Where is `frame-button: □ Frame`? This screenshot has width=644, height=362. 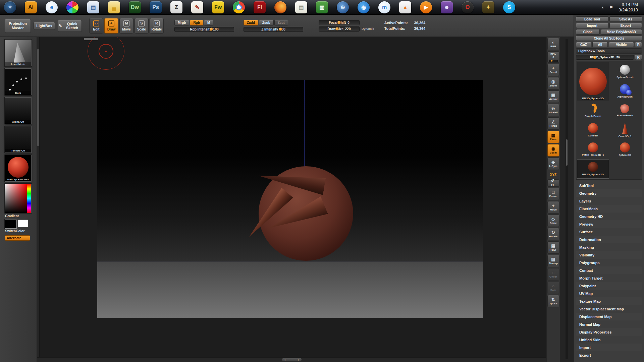 frame-button: □ Frame is located at coordinates (553, 194).